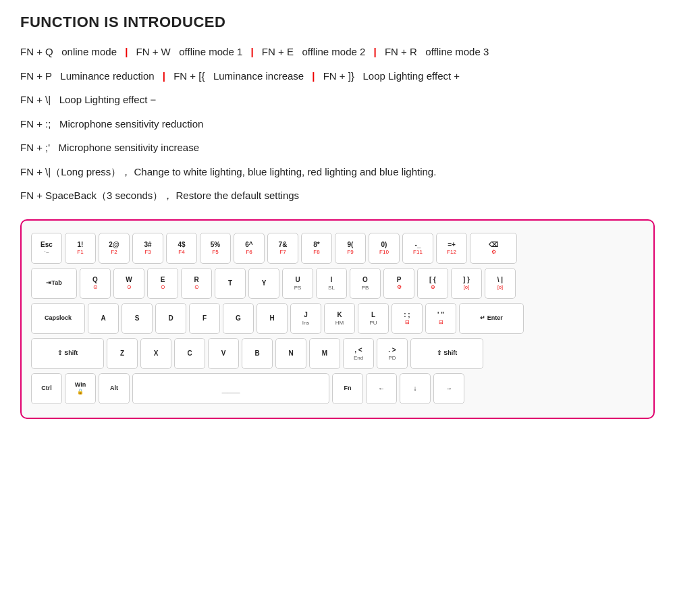 This screenshot has width=675, height=616. What do you see at coordinates (47, 389) in the screenshot?
I see `key-ctrl: Ctrl` at bounding box center [47, 389].